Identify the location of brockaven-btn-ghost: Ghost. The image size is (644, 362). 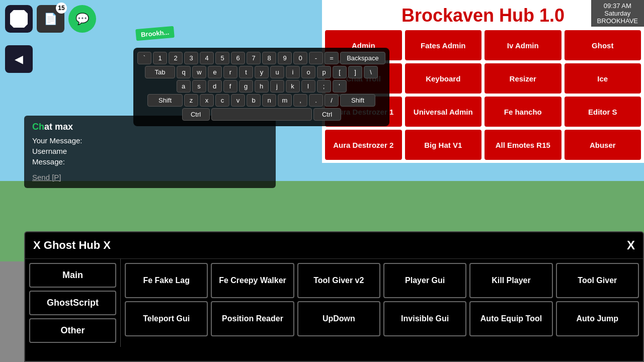
(603, 45).